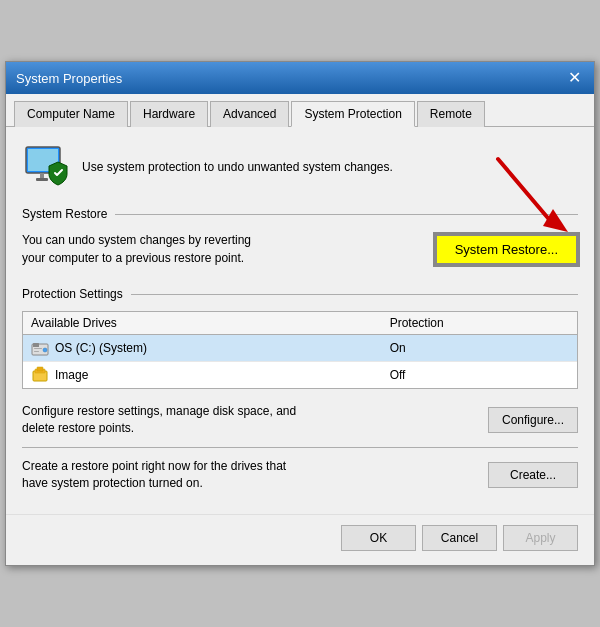 The image size is (600, 627). I want to click on system-protection-icon, so click(46, 167).